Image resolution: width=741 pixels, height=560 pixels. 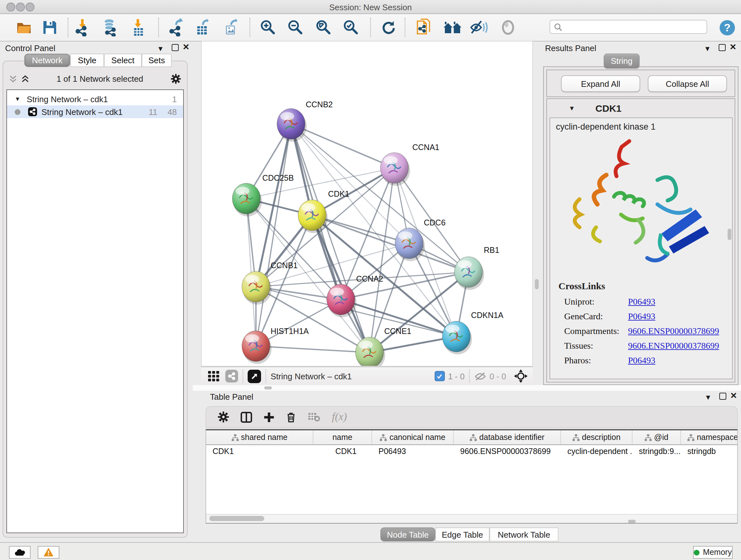 I want to click on network-options-gear-icon, so click(x=176, y=78).